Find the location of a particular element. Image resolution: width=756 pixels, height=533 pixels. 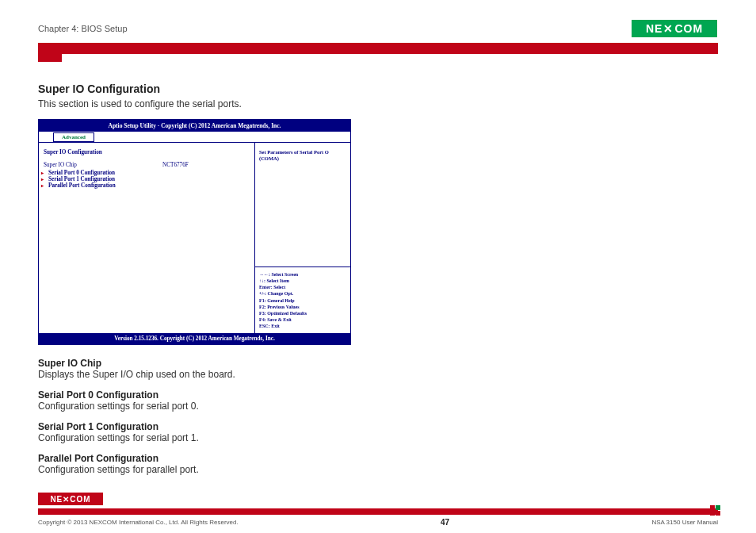

desc-parallel: Parallel Port Configuration Configuratio… is located at coordinates (378, 464).